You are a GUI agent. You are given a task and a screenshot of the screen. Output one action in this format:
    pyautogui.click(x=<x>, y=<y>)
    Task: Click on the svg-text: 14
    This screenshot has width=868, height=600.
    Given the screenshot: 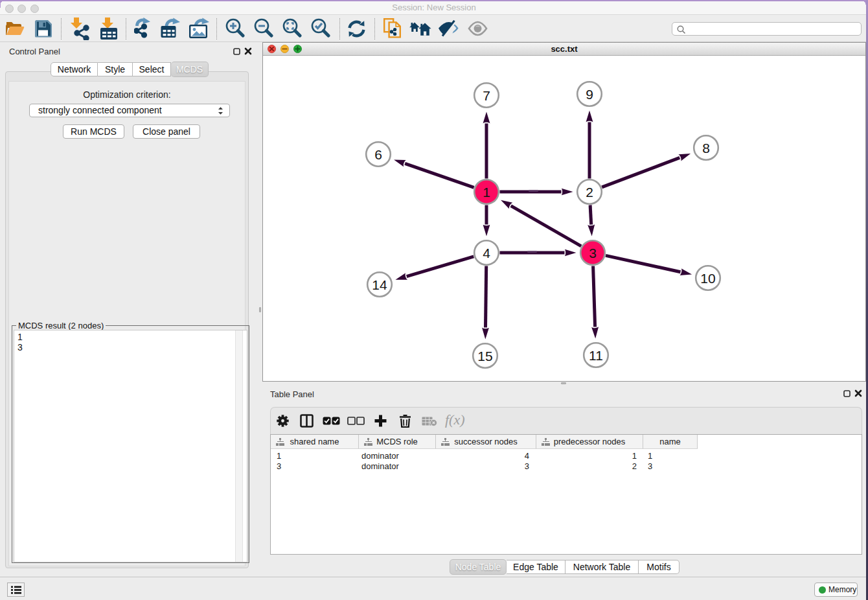 What is the action you would take?
    pyautogui.click(x=380, y=285)
    